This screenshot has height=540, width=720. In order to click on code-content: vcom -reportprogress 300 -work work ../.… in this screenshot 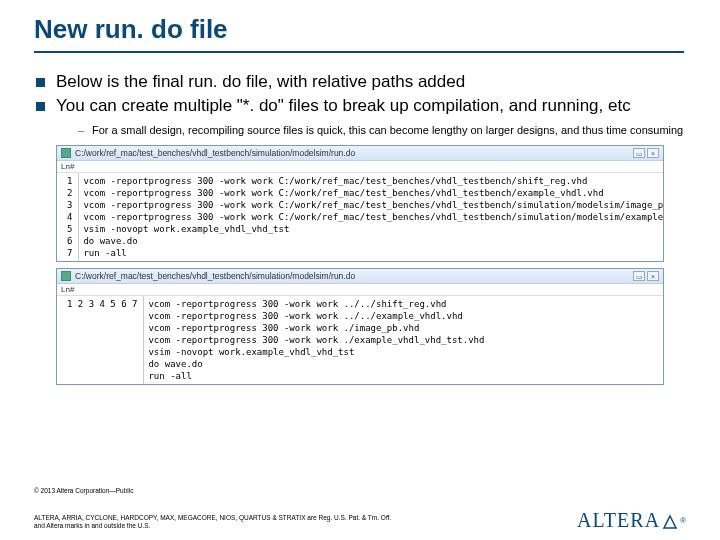, I will do `click(316, 340)`.